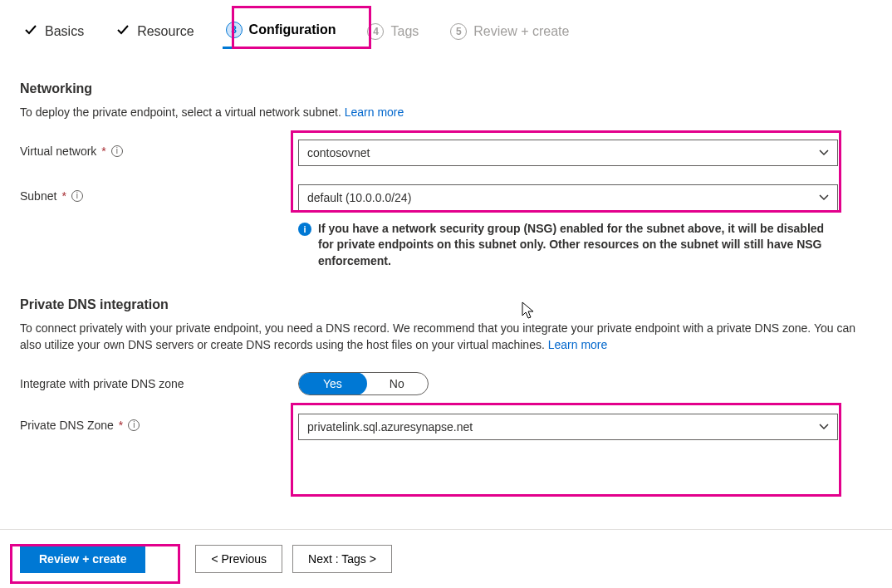 The image size is (892, 588). I want to click on step-number: 3, so click(234, 30).